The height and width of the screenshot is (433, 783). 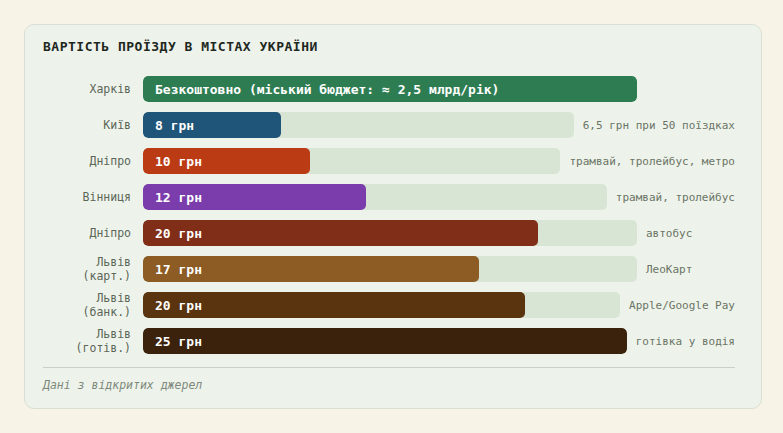 I want to click on bar-track: 12 грн, so click(x=375, y=197).